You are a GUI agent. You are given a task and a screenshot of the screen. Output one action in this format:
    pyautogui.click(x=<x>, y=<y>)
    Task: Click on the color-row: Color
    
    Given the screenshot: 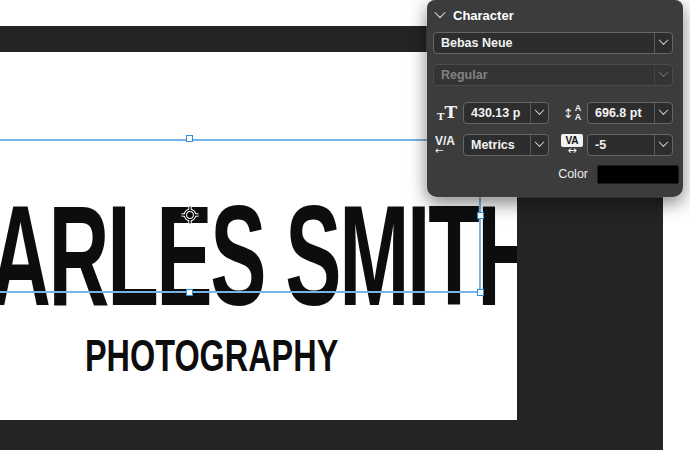 What is the action you would take?
    pyautogui.click(x=553, y=174)
    